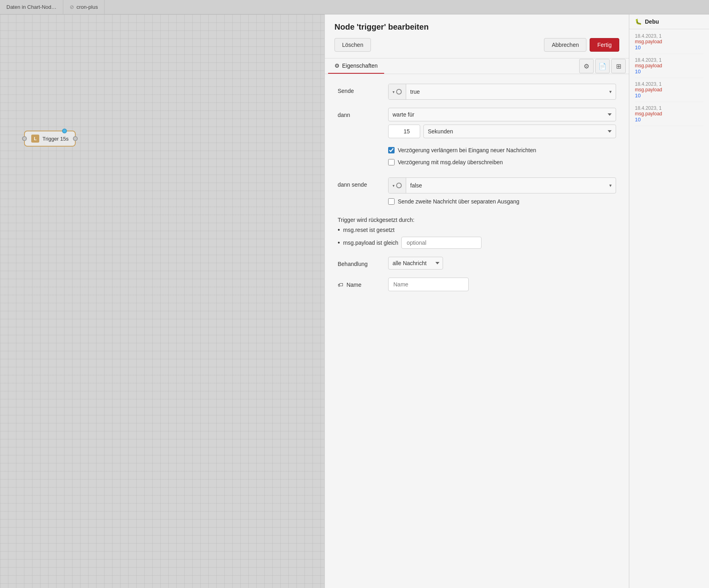 This screenshot has height=588, width=709. Describe the element at coordinates (477, 45) in the screenshot. I see `panel-actions: Löschen Abbrechen Fertig` at that location.